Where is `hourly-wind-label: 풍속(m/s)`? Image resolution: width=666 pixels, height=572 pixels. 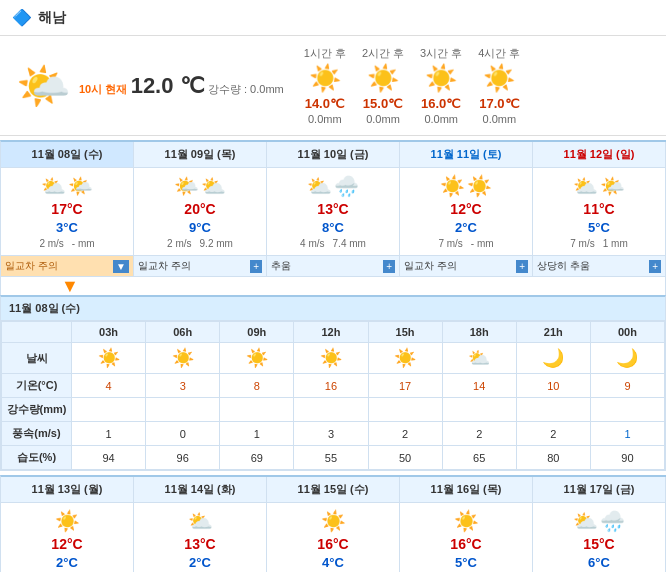
hourly-wind-label: 풍속(m/s) is located at coordinates (37, 434).